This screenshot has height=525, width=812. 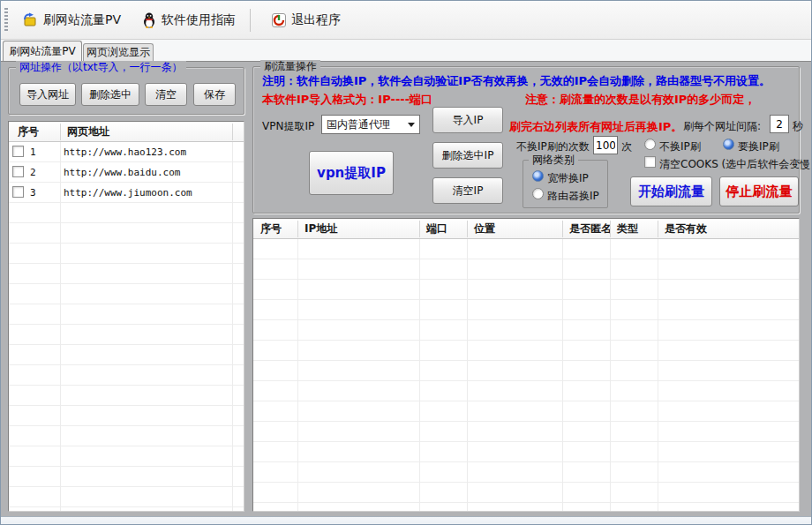 What do you see at coordinates (641, 100) in the screenshot?
I see `note-traffic-count: 注意：刷流量的次数是以有效IP的多少而定，` at bounding box center [641, 100].